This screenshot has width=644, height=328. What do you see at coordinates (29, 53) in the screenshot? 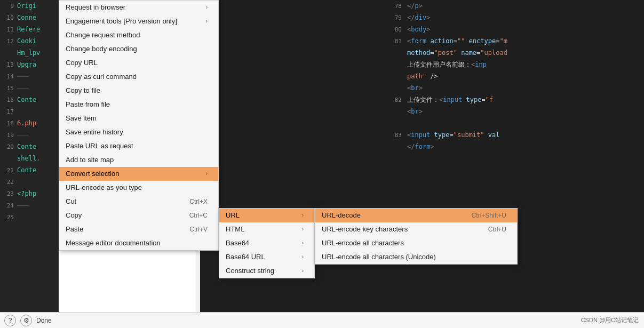
I see `line-text-hm: Hm_lpv` at bounding box center [29, 53].